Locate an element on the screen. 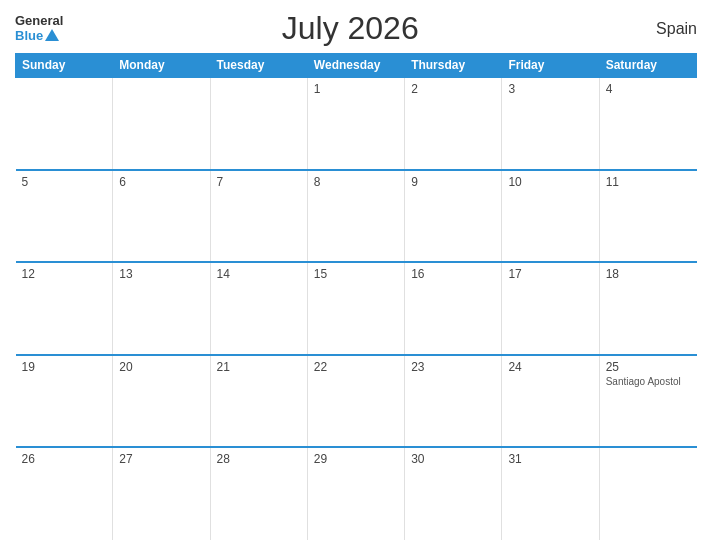  calendar-day-cell: 10 is located at coordinates (550, 216).